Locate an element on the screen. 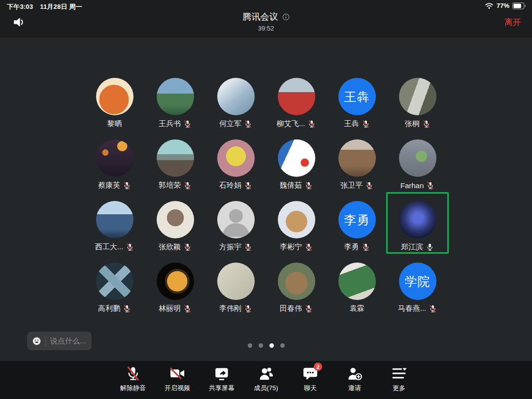 This screenshot has width=532, height=399. toolbar-label: 成员(75) is located at coordinates (266, 388).